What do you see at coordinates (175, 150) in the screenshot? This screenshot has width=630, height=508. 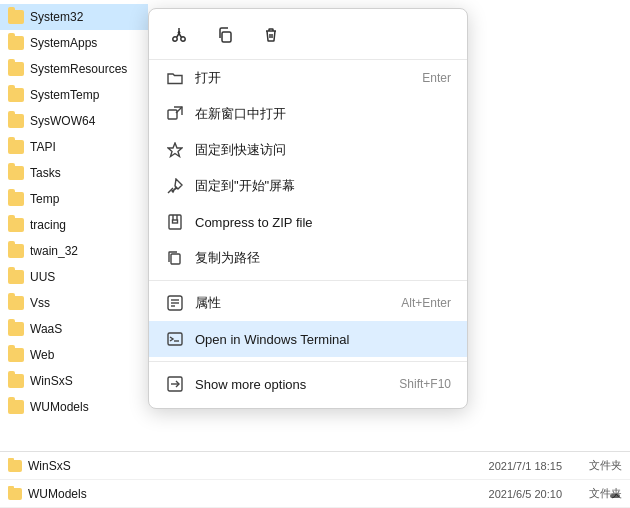 I see `star-icon` at bounding box center [175, 150].